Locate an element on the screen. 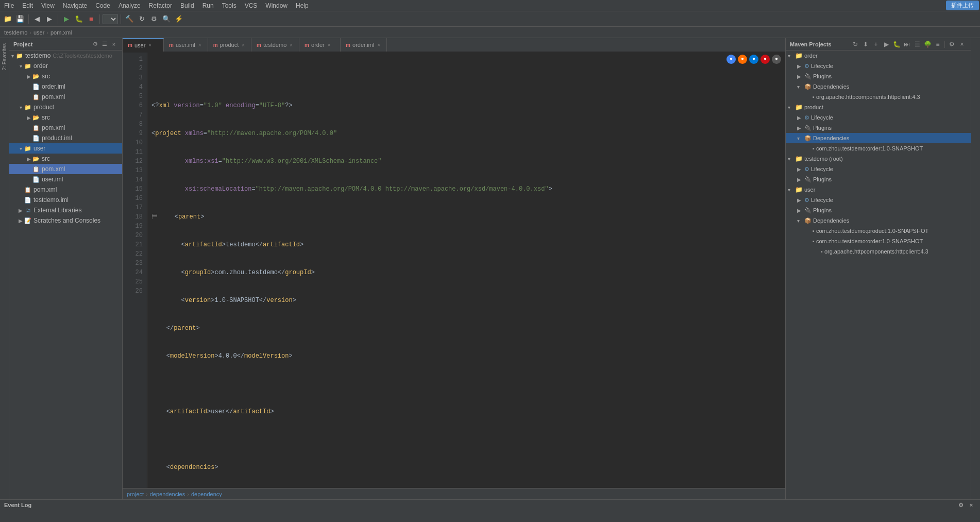 This screenshot has width=980, height=522. maven-close-btn: × is located at coordinates (962, 44).